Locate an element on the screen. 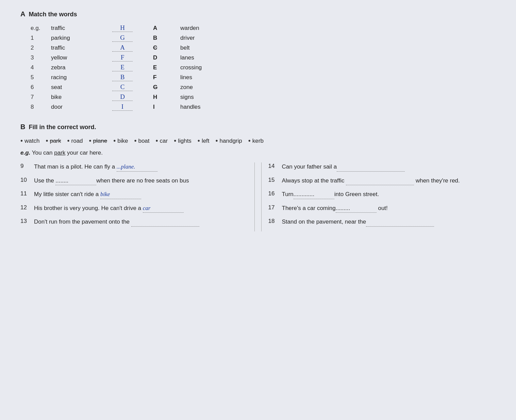  match-answer-5: B is located at coordinates (122, 77).